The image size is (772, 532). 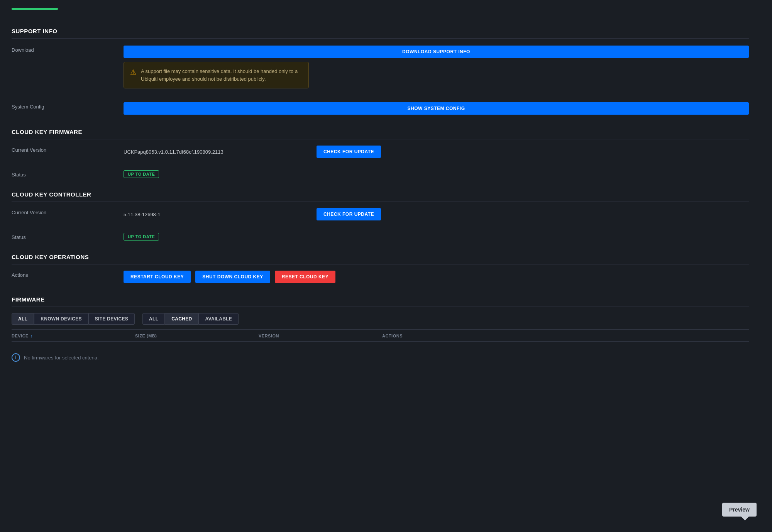 What do you see at coordinates (436, 214) in the screenshot?
I see `controller-version-and-btn: 5.11.38-12698-1 CHECK FOR UPDATE` at bounding box center [436, 214].